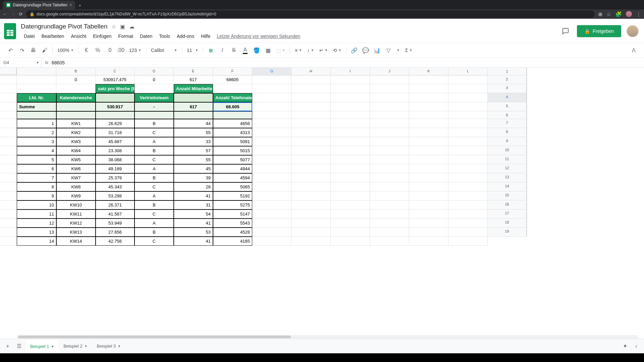 This screenshot has height=362, width=644. I want to click on zoom-icon: ⊕, so click(600, 14).